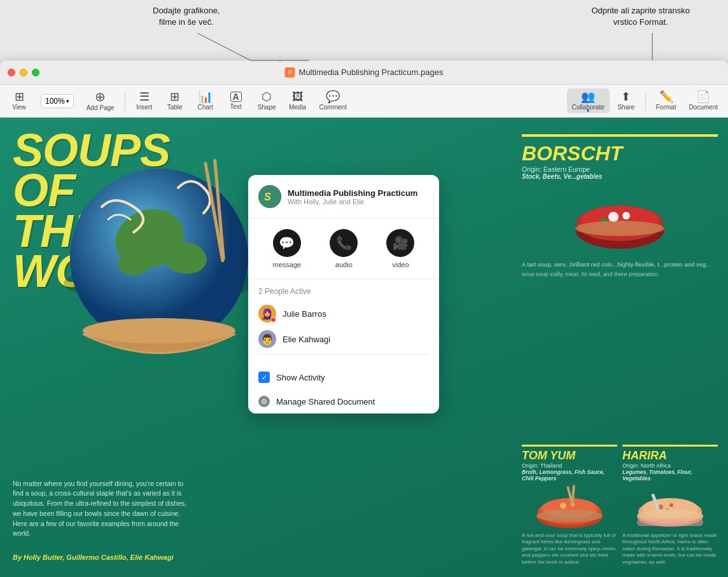  I want to click on share-icon: ⬆, so click(626, 97).